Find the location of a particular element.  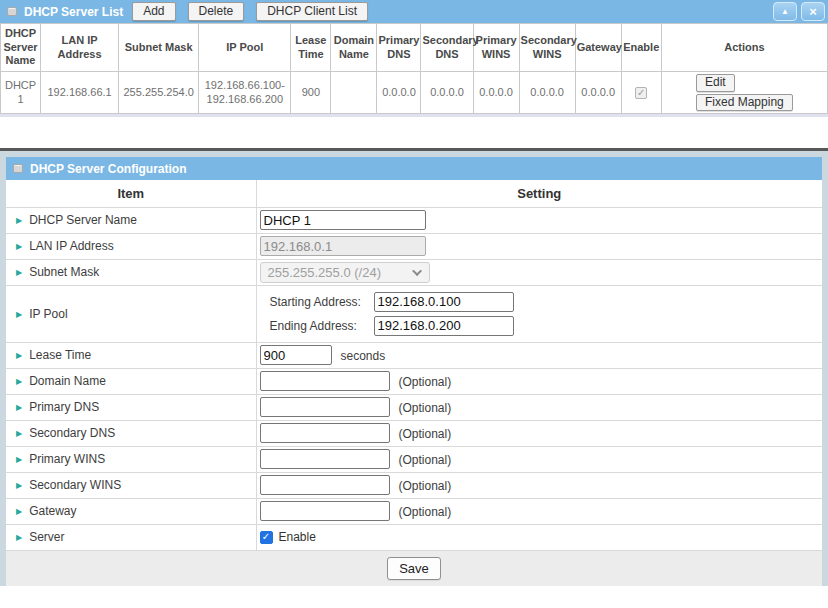

col-lease-time: Lease Time is located at coordinates (311, 48).